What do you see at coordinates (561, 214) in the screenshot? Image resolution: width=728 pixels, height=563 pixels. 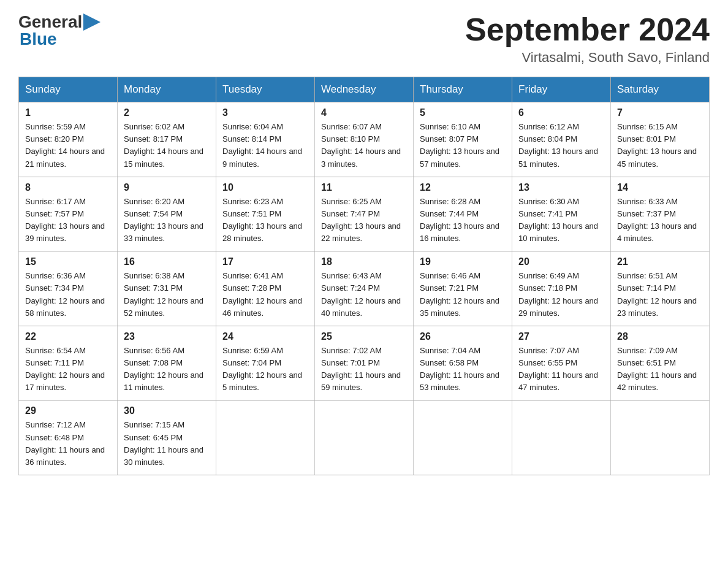 I see `calendar-cell: 13 Sunrise: 6:30 AMSunset: 7:41 PMDaylig…` at bounding box center [561, 214].